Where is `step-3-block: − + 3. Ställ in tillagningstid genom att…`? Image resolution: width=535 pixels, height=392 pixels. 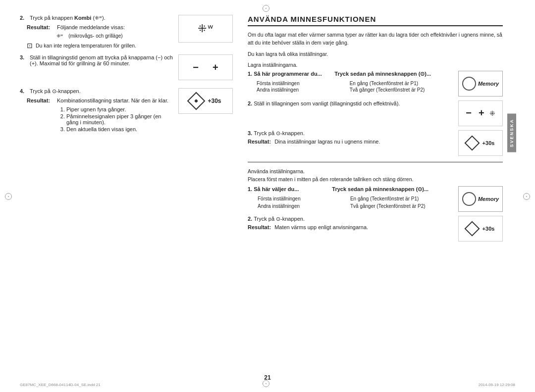 step-3-block: − + 3. Ställ in tillagningstid genom att… is located at coordinates (126, 69).